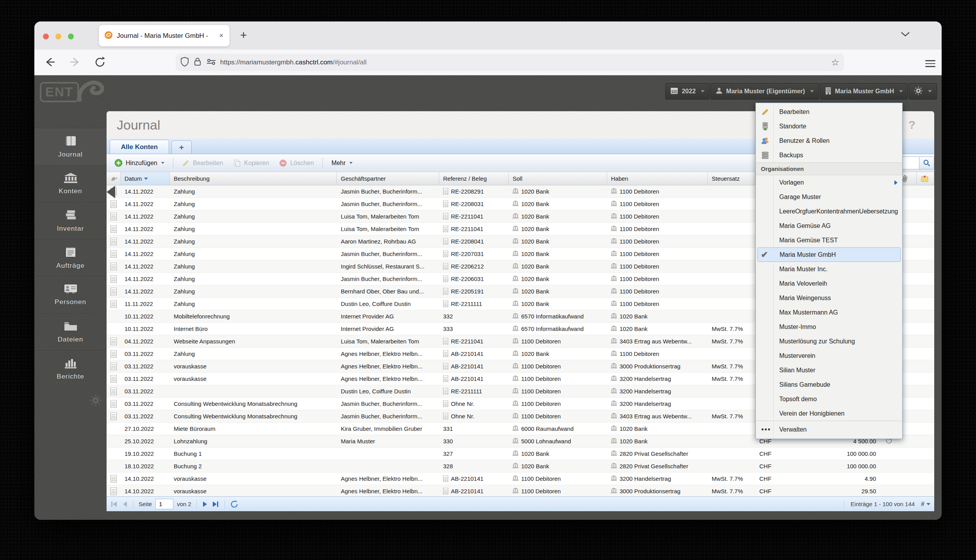 The width and height of the screenshot is (976, 560). I want to click on url-bar: https://mariamustergmbh.cashctrl.com/#jo…, so click(510, 62).